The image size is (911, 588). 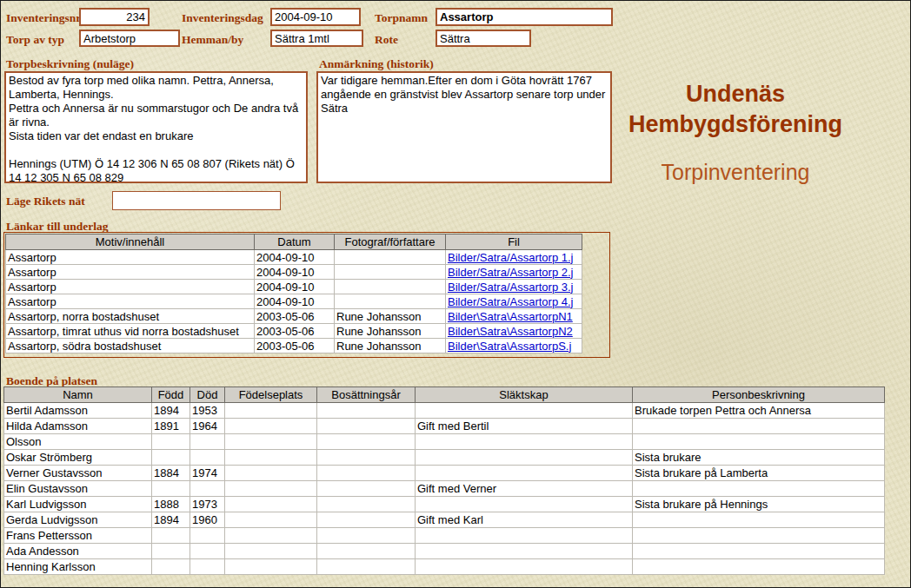 What do you see at coordinates (294, 242) in the screenshot?
I see `links-header-row: Motiv/innehåll Datum Fotograf/författare…` at bounding box center [294, 242].